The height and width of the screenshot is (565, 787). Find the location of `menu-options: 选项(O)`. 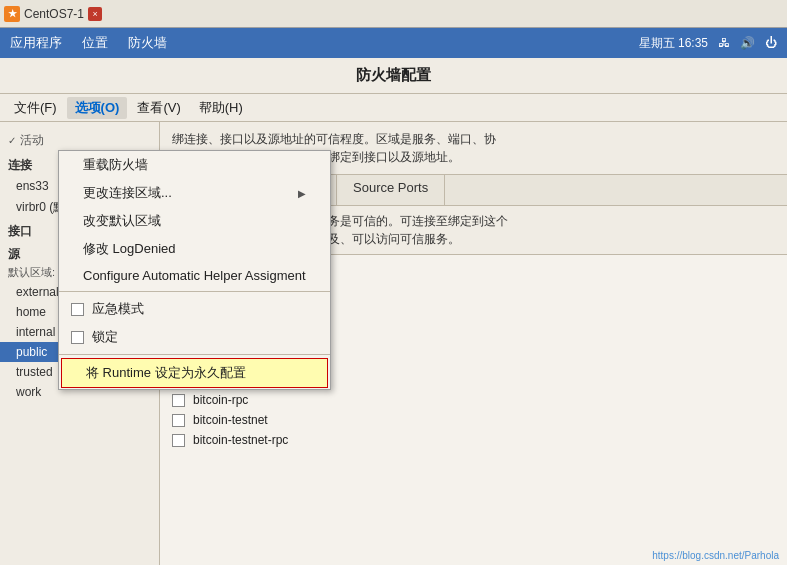

menu-options: 选项(O) is located at coordinates (98, 108).